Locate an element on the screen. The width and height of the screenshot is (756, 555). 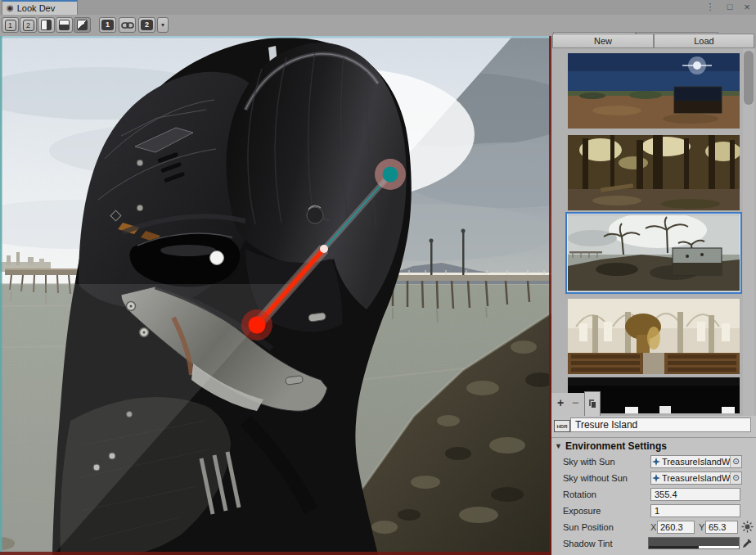
split-gizmo-blue-handle is located at coordinates (391, 175).